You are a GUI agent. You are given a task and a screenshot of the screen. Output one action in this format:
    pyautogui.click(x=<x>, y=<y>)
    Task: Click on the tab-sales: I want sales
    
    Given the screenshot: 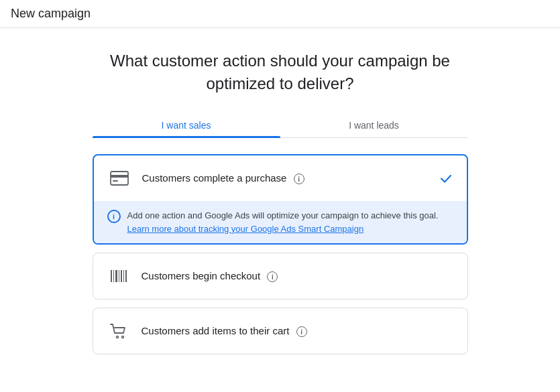 What is the action you would take?
    pyautogui.click(x=186, y=125)
    